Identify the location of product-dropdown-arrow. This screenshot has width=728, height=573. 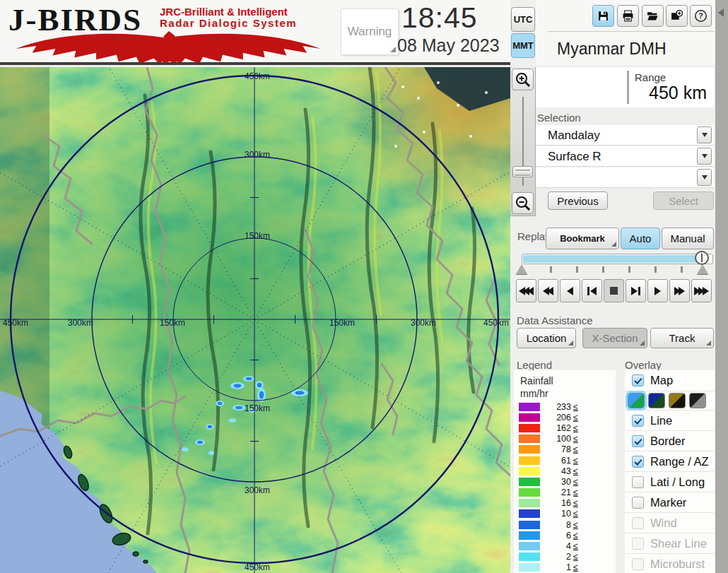
(704, 156).